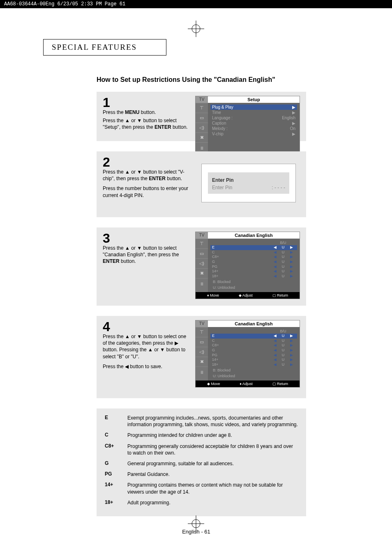 The height and width of the screenshot is (536, 392). Describe the element at coordinates (201, 435) in the screenshot. I see `rating-definition: CProgramming intended for children under…` at that location.